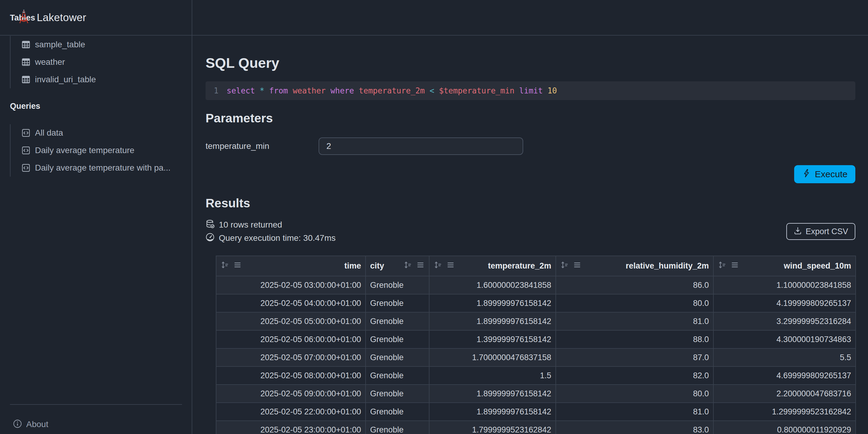 The image size is (868, 434). I want to click on table-cell: 2025-02-05 07:00:00+01:00, so click(291, 358).